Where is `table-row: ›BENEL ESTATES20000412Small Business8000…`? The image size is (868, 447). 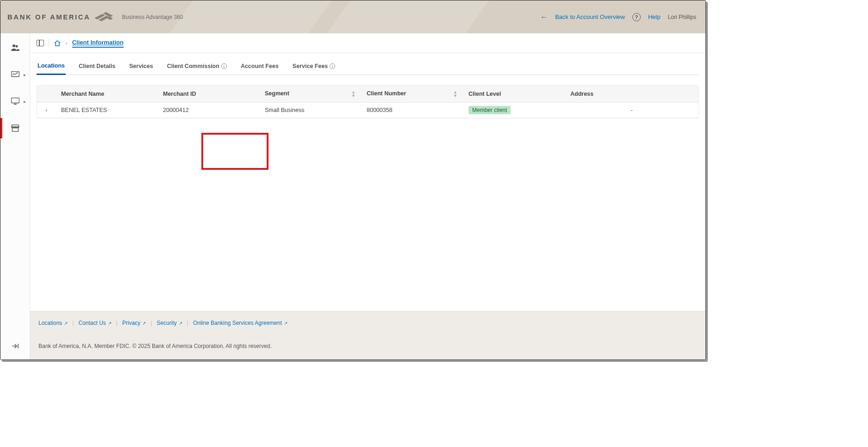 table-row: ›BENEL ESTATES20000412Small Business8000… is located at coordinates (368, 110).